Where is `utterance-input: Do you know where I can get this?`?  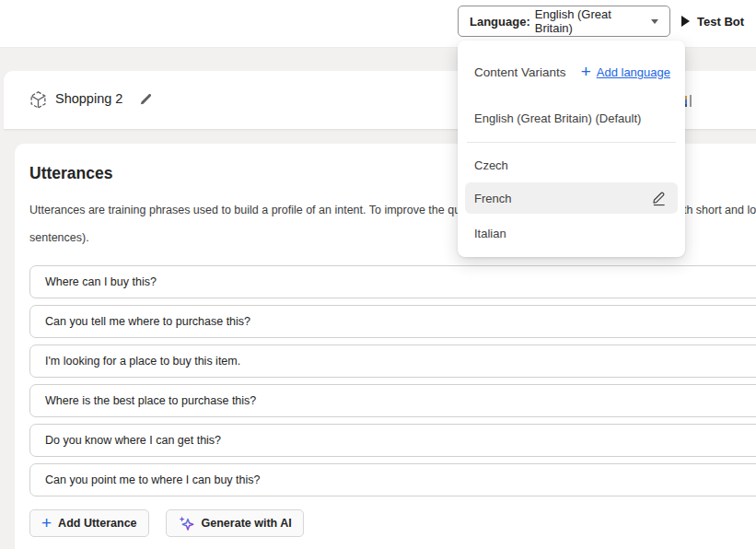
utterance-input: Do you know where I can get this? is located at coordinates (392, 440).